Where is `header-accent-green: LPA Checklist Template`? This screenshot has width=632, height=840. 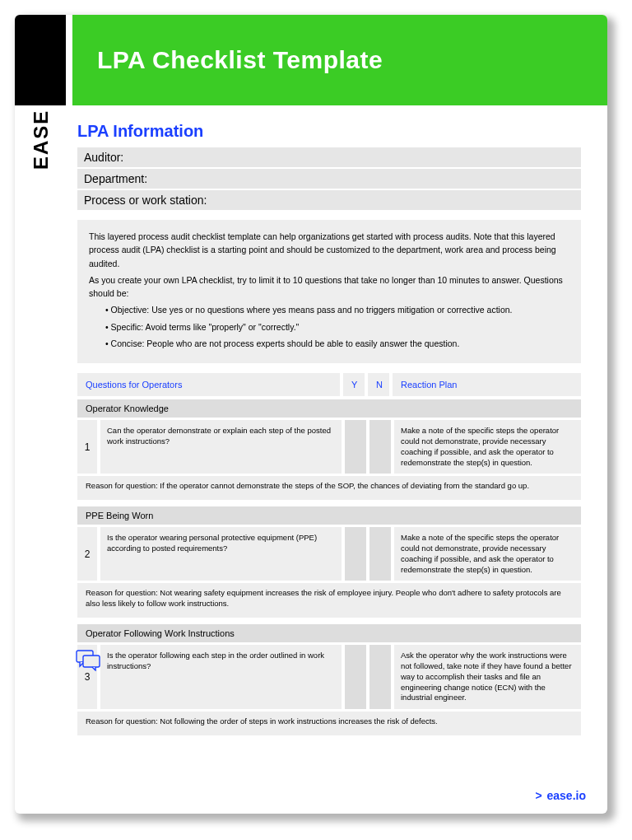
header-accent-green: LPA Checklist Template is located at coordinates (340, 60).